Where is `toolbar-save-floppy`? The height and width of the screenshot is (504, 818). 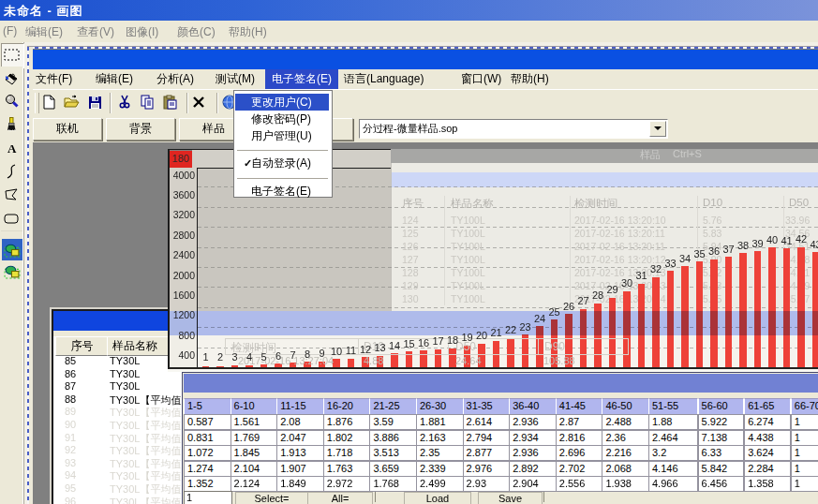 toolbar-save-floppy is located at coordinates (96, 103).